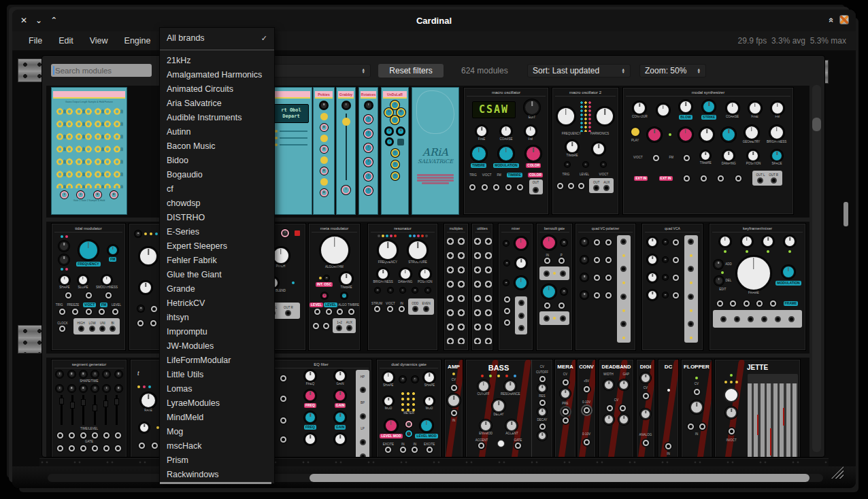 The width and height of the screenshot is (868, 499). Describe the element at coordinates (403, 287) in the screenshot. I see `module-resonator: resonator FREQUENCY STRUCTURE BRIGHTNESS…` at that location.